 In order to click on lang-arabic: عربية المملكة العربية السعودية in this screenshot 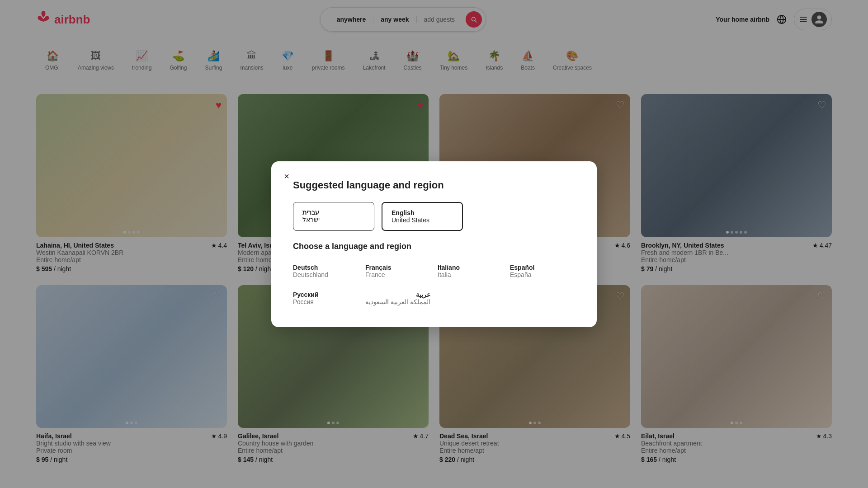, I will do `click(398, 298)`.